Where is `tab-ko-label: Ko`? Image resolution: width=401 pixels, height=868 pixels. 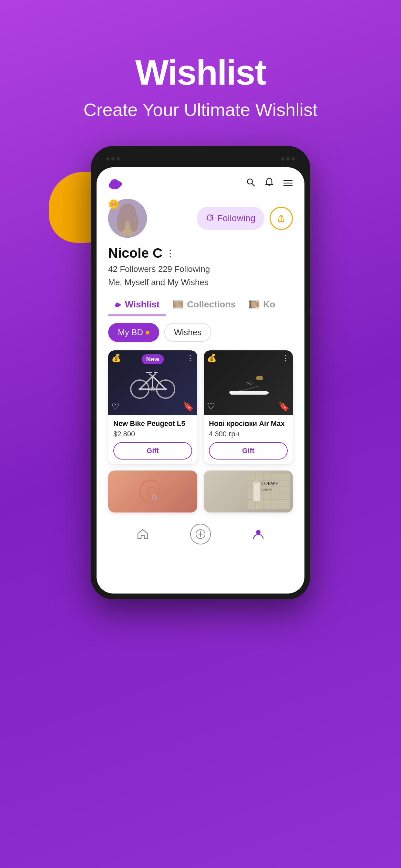 tab-ko-label: Ko is located at coordinates (269, 305).